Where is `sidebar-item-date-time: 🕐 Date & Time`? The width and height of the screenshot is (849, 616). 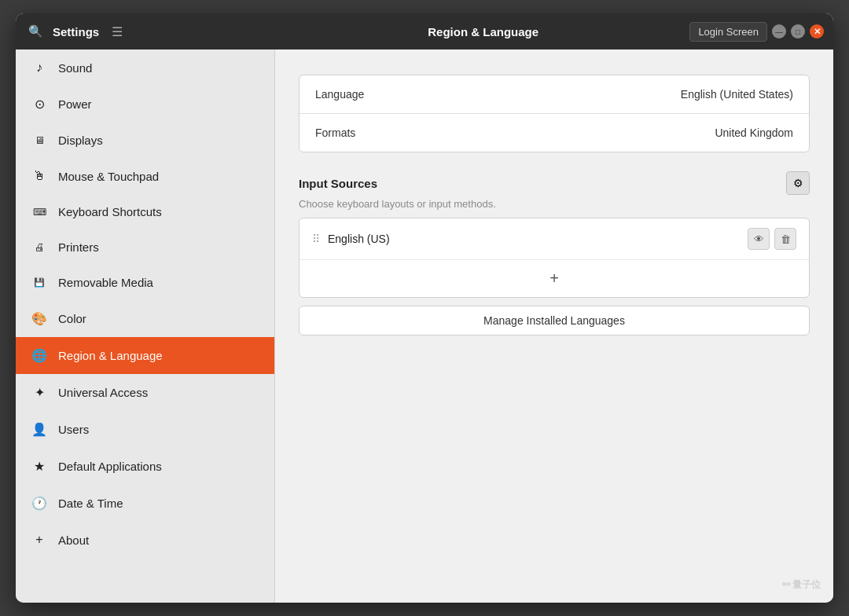
sidebar-item-date-time: 🕐 Date & Time is located at coordinates (145, 503).